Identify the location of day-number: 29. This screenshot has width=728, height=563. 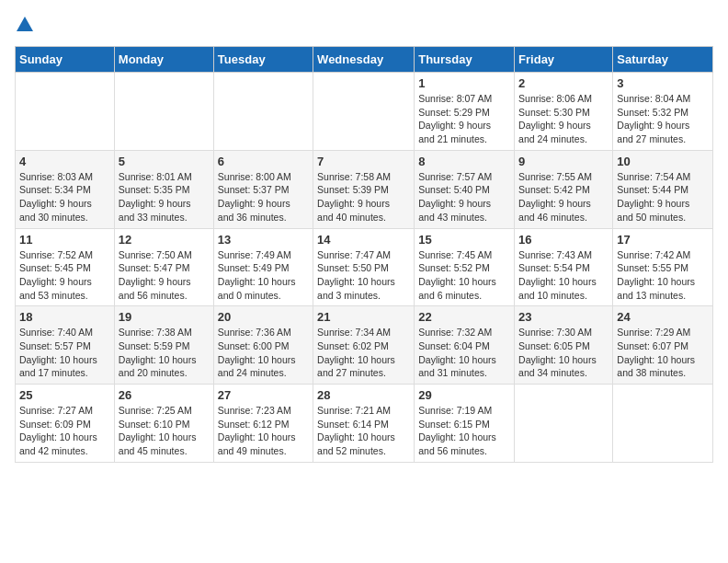
(464, 396).